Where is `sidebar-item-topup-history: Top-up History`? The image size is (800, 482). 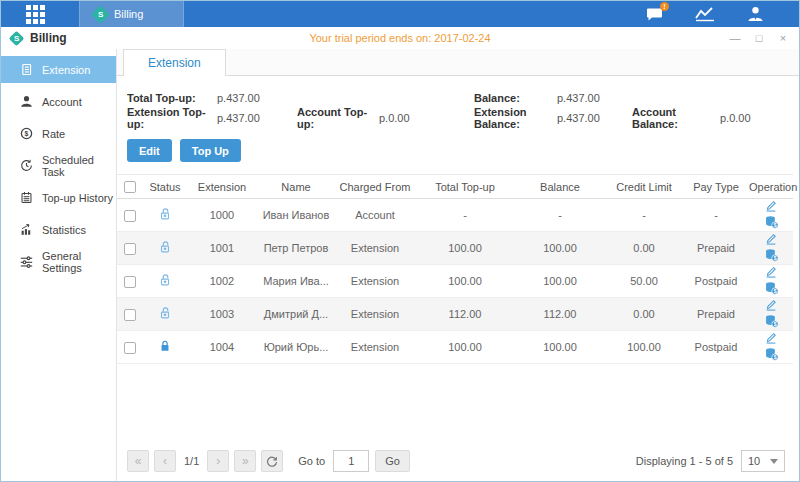
sidebar-item-topup-history: Top-up History is located at coordinates (58, 198).